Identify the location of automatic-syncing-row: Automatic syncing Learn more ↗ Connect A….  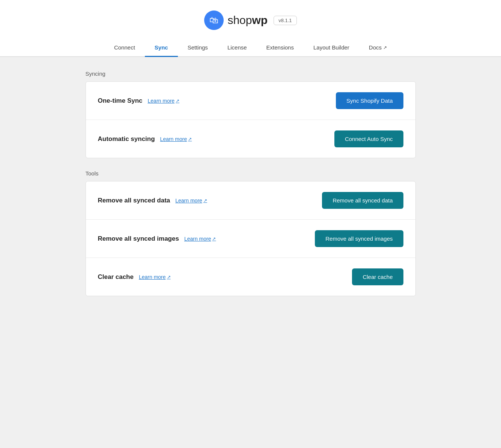
(251, 139).